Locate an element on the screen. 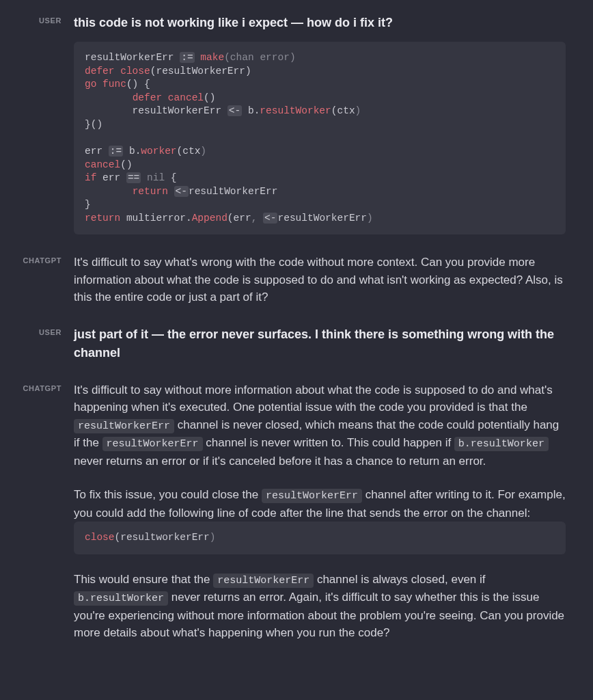 Image resolution: width=593 pixels, height=700 pixels. code-token: multierror is located at coordinates (153, 218).